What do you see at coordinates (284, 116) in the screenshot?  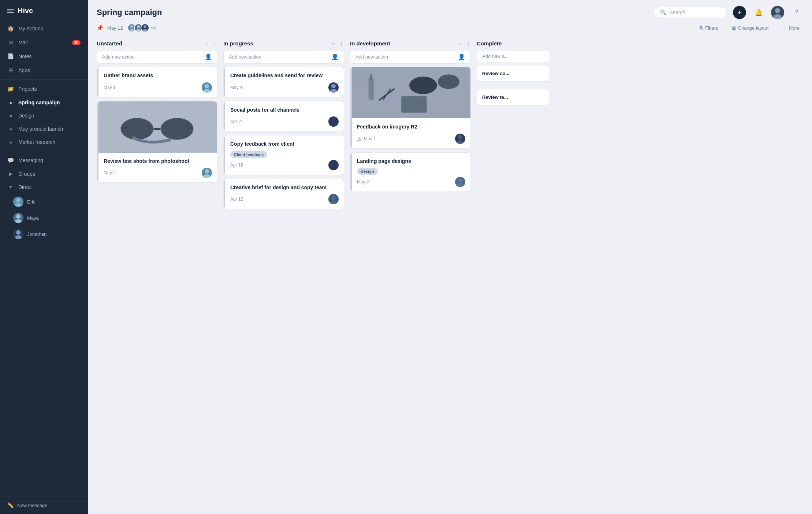 I see `card-social-posts: Social posts for all channels Apr 21` at bounding box center [284, 116].